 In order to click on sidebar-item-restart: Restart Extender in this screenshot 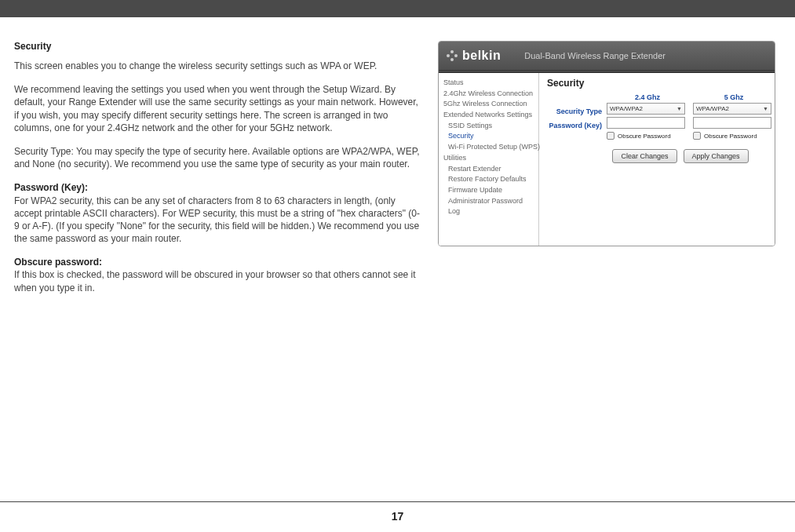, I will do `click(490, 169)`.